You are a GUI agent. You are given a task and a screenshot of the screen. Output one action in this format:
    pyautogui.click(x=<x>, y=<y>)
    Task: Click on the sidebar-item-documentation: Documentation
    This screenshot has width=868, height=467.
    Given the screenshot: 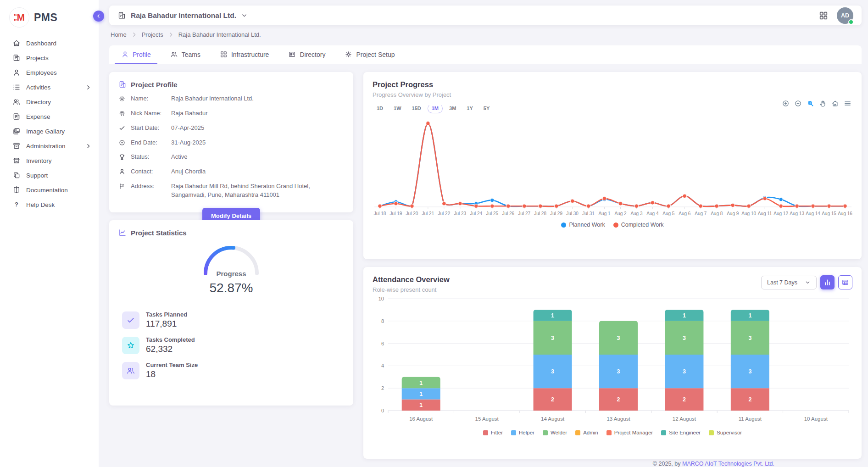 What is the action you would take?
    pyautogui.click(x=50, y=190)
    